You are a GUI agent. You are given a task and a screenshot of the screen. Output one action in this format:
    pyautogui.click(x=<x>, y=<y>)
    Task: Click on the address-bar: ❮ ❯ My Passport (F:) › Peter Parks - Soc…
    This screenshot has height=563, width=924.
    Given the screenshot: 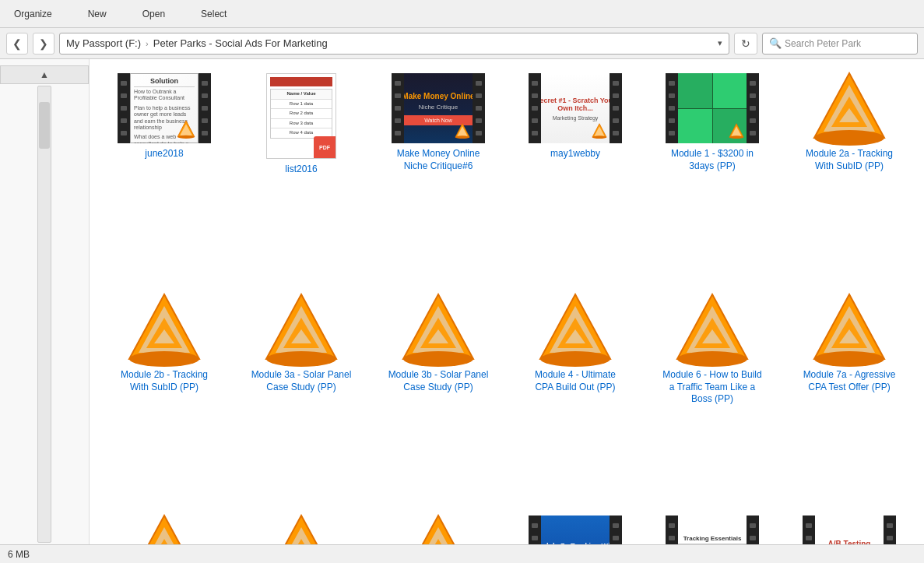 What is the action you would take?
    pyautogui.click(x=462, y=44)
    